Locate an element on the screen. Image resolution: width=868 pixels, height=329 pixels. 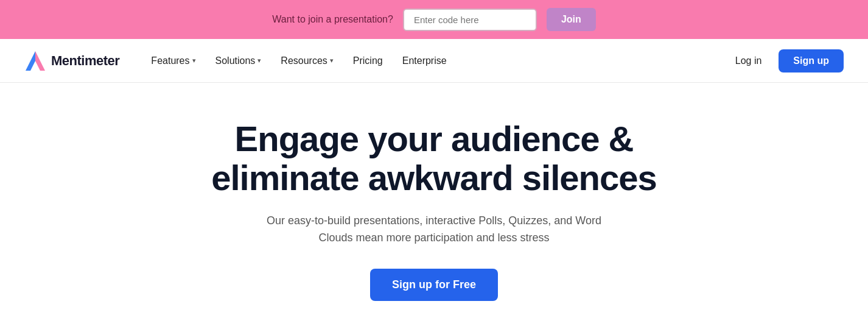
login-button: Log in is located at coordinates (749, 61).